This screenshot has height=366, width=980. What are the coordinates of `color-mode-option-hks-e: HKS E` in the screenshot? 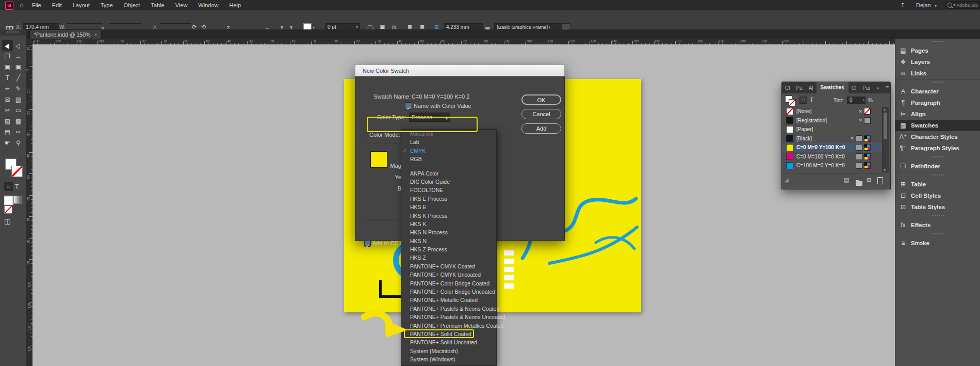 It's located at (449, 207).